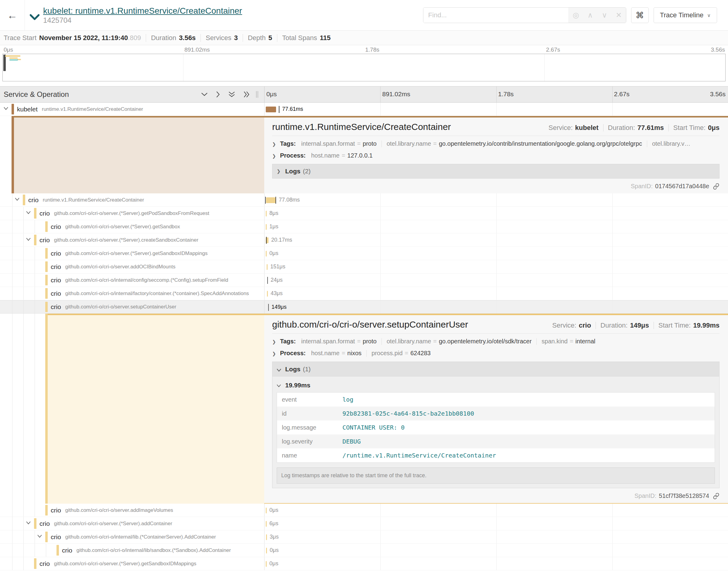 The image size is (728, 575). Describe the element at coordinates (605, 15) in the screenshot. I see `next-match-icon: ∨` at that location.